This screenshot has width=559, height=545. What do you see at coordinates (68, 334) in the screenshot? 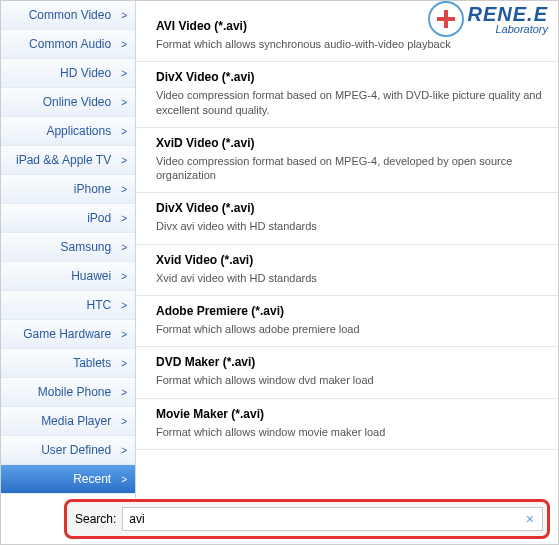
I see `sidebar-item-game-hardware: Game Hardware>` at bounding box center [68, 334].